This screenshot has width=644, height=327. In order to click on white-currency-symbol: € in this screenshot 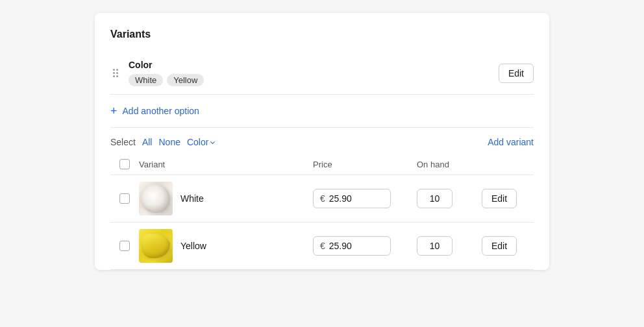, I will do `click(323, 199)`.